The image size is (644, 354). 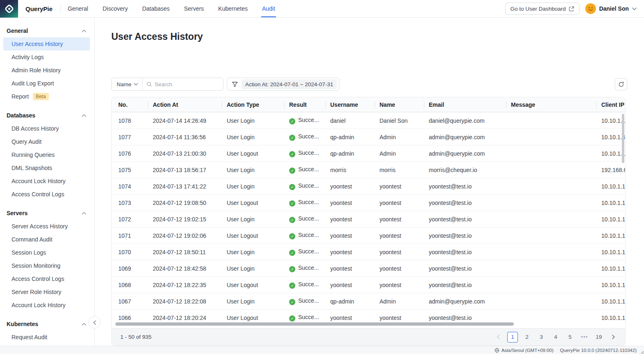 What do you see at coordinates (368, 219) in the screenshot?
I see `table-row: 1072 2024-07-12 19:02:15 User Login ✓Suc…` at bounding box center [368, 219].